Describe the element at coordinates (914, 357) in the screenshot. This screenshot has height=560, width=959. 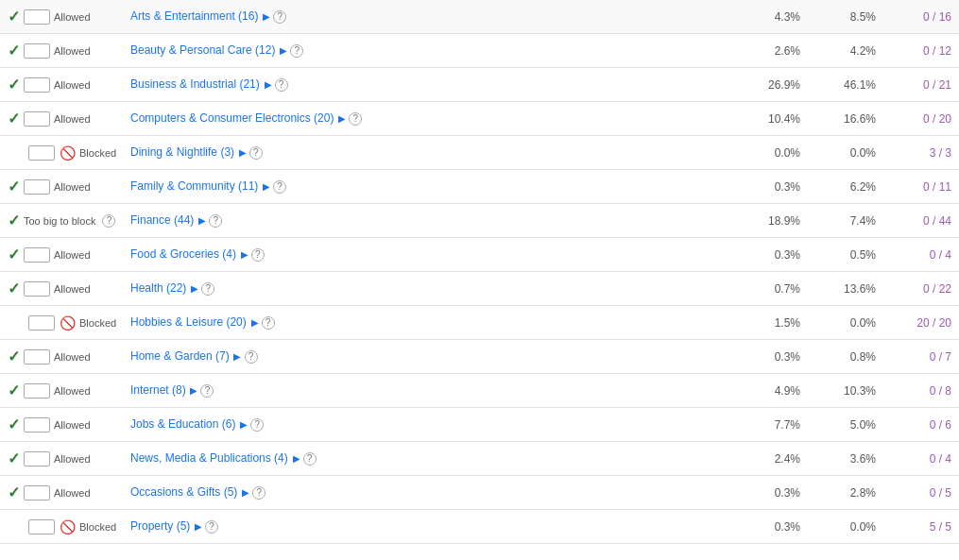
I see `ratio: 0 / 7` at that location.